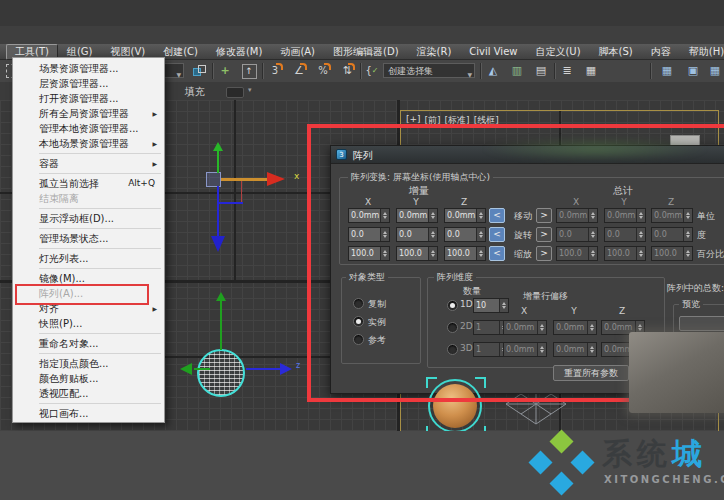  Describe the element at coordinates (690, 454) in the screenshot. I see `brand-text-blue: 城` at that location.